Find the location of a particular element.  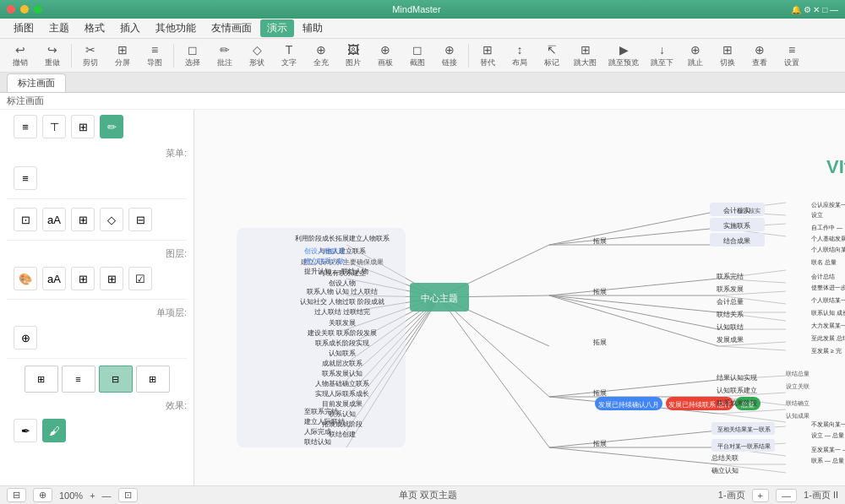

view-button: ⊕查看 is located at coordinates (760, 56).